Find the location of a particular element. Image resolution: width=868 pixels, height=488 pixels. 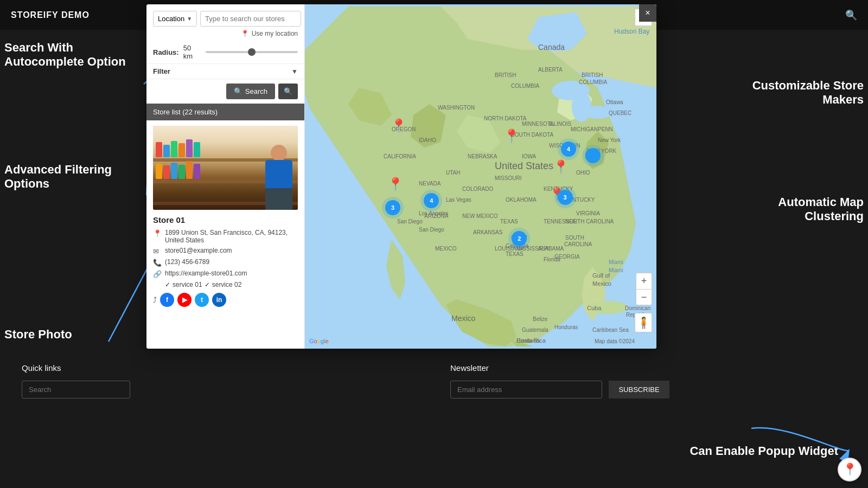

person-head is located at coordinates (279, 153).